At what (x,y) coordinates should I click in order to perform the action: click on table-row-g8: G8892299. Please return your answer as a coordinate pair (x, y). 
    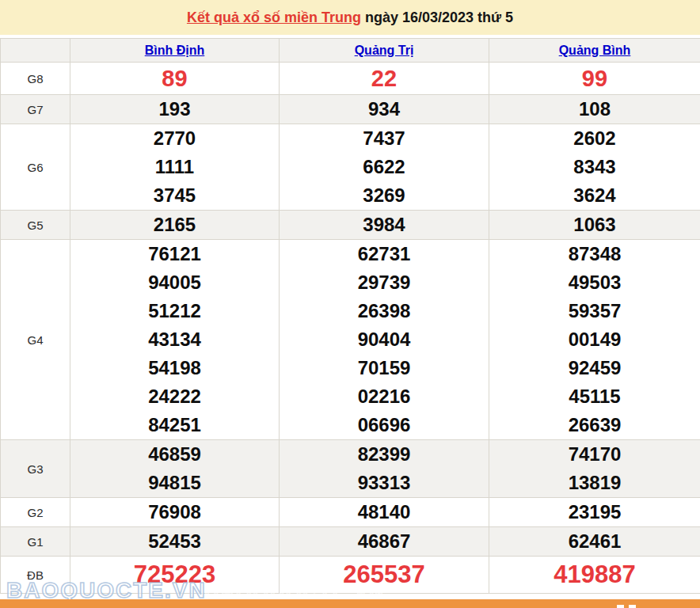
    Looking at the image, I should click on (350, 79).